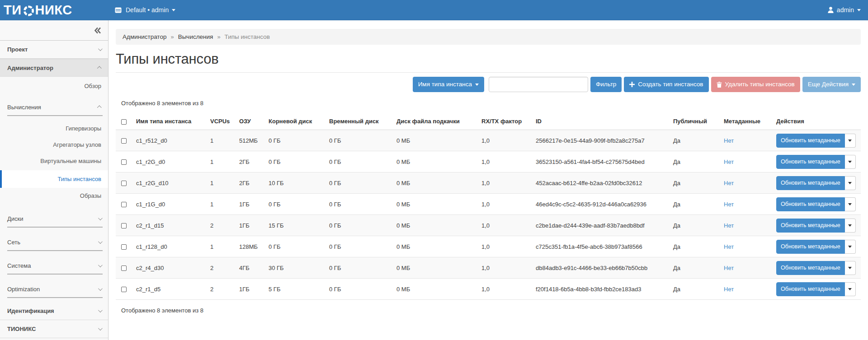 The height and width of the screenshot is (340, 868). I want to click on cell-ram: 2ГБ, so click(249, 162).